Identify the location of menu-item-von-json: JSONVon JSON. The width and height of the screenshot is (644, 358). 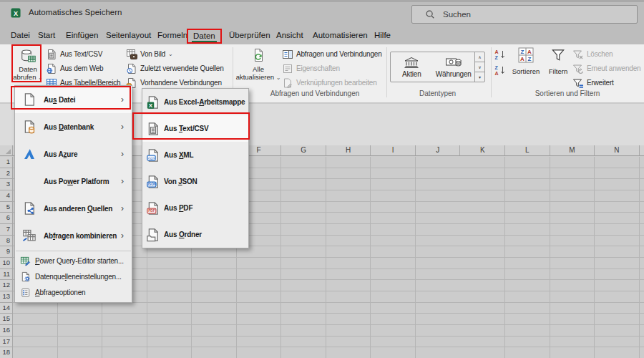
(195, 182).